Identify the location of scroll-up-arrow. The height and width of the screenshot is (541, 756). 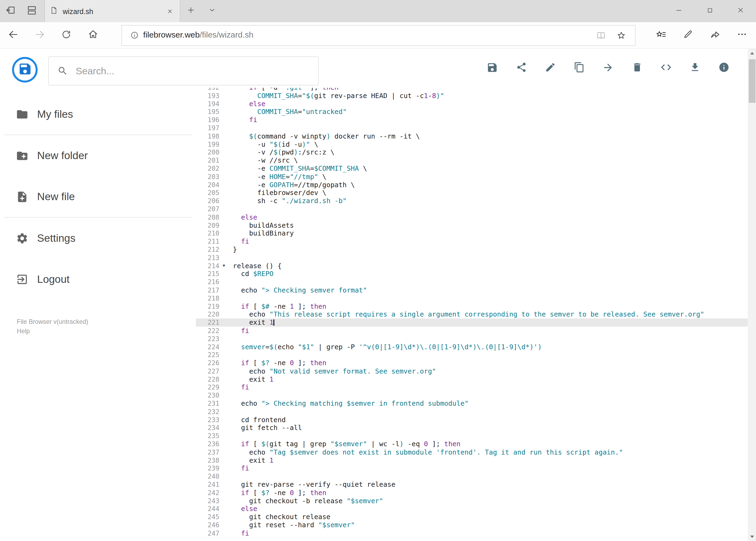
(752, 53).